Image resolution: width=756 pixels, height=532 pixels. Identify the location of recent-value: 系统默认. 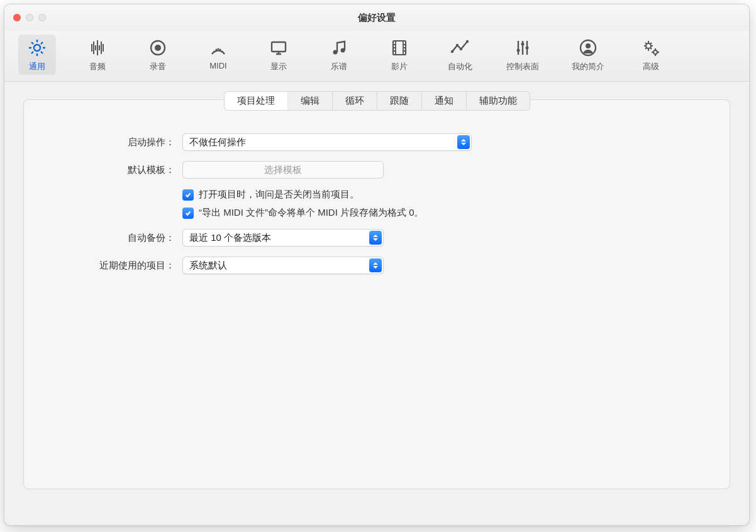
(208, 265).